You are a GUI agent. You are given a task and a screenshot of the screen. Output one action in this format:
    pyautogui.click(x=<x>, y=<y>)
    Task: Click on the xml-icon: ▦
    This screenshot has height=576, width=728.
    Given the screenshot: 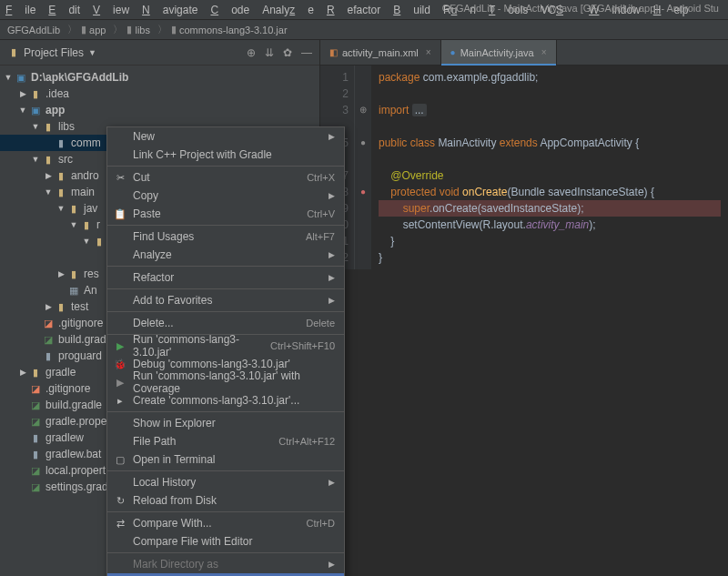 What is the action you would take?
    pyautogui.click(x=74, y=291)
    